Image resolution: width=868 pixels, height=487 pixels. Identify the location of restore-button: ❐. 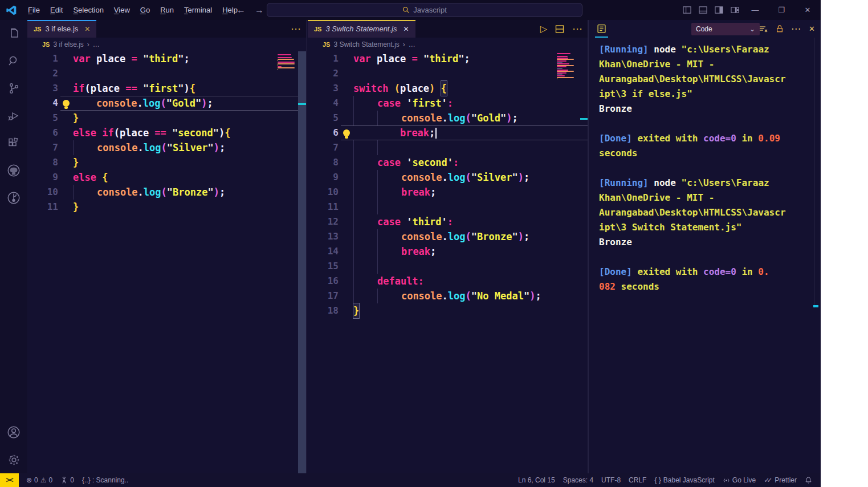
(781, 10).